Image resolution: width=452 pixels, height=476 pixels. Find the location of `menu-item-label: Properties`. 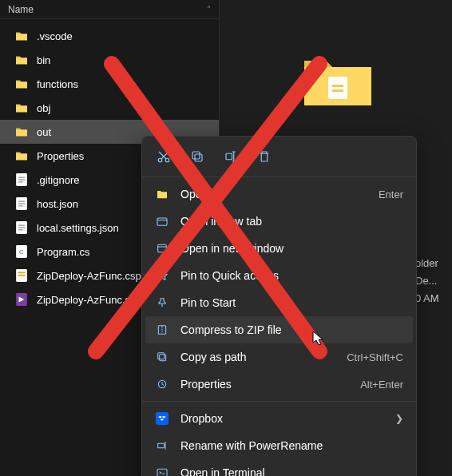

menu-item-label: Properties is located at coordinates (265, 384).